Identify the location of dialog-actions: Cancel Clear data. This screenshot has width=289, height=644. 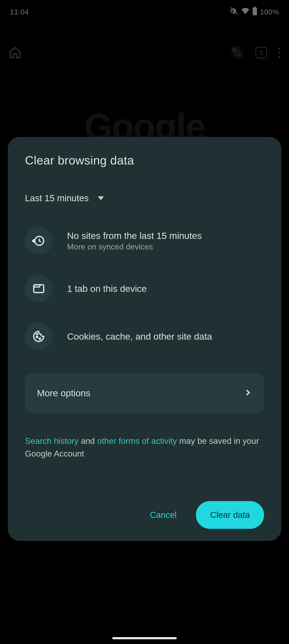
(144, 515).